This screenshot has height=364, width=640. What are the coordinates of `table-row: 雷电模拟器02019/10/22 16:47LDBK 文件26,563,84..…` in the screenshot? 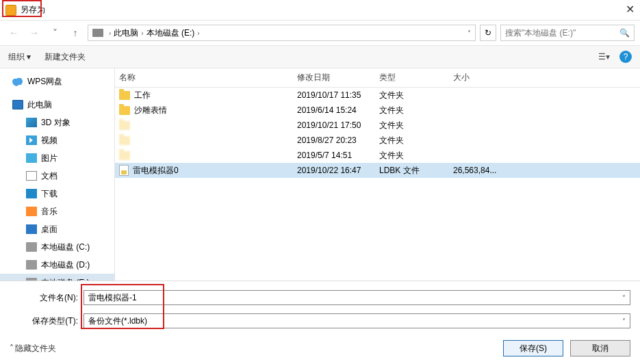 It's located at (378, 170).